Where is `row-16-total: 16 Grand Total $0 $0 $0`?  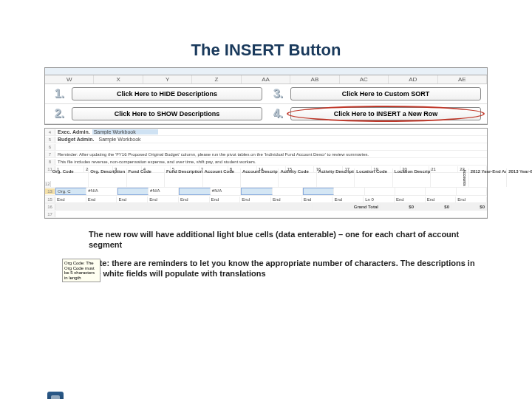 row-16-total: 16 Grand Total $0 $0 $0 is located at coordinates (266, 207).